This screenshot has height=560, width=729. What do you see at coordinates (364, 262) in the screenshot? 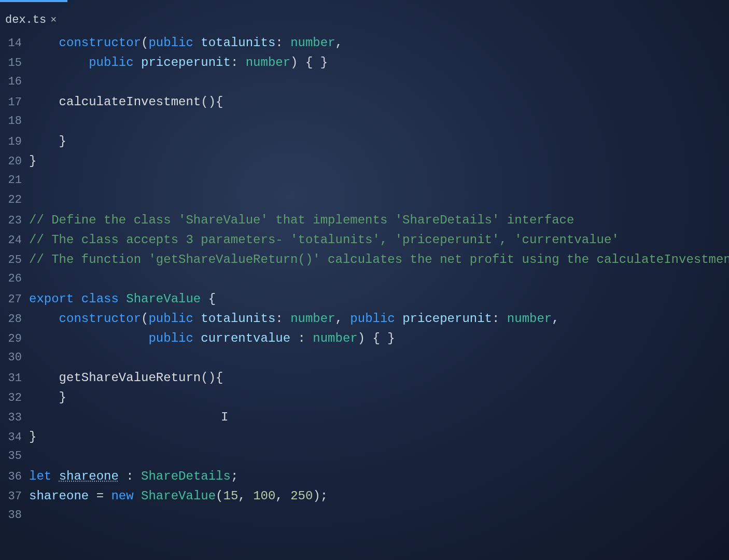
I see `code-line: 25 // The function 'getShareValueReturn(…` at bounding box center [364, 262].